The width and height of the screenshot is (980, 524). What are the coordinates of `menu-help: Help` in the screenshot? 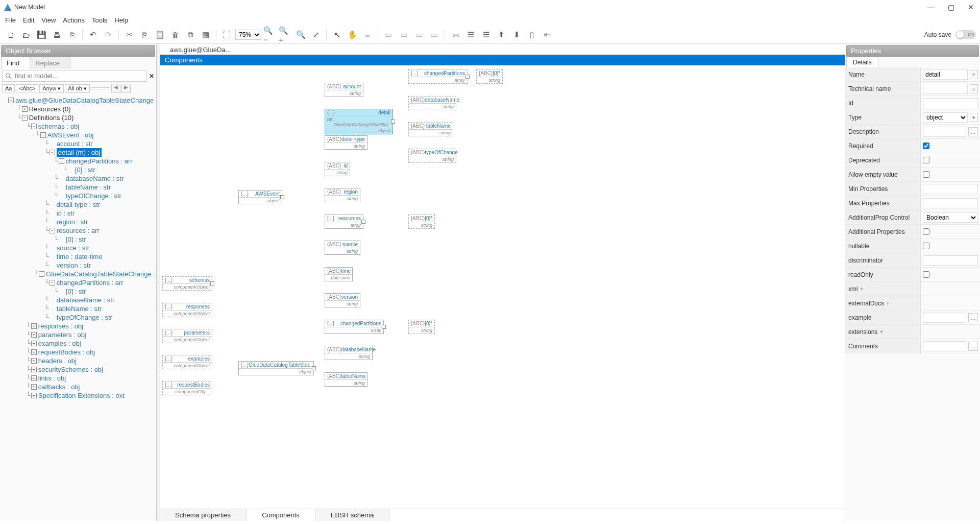 It's located at (121, 20).